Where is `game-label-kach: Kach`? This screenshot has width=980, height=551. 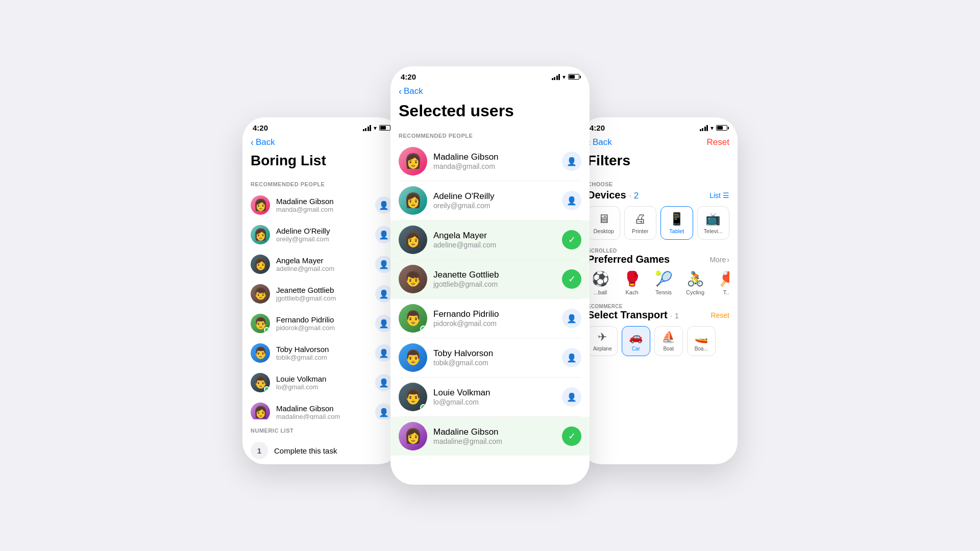
game-label-kach: Kach is located at coordinates (632, 292).